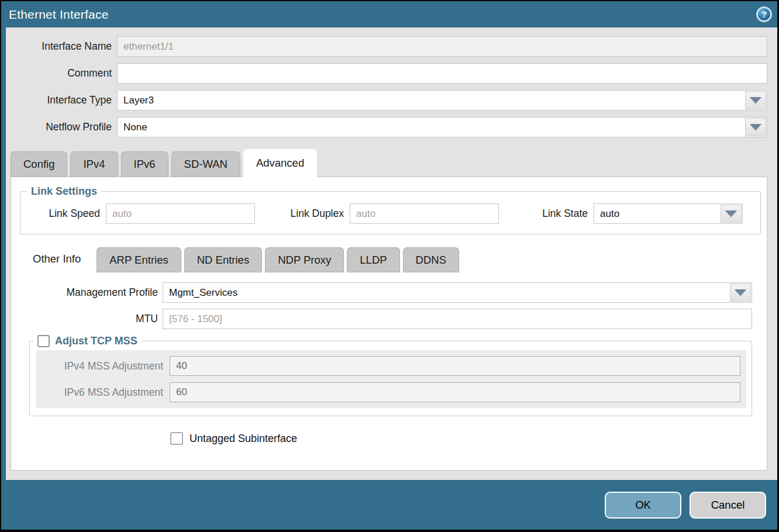 Image resolution: width=779 pixels, height=532 pixels. What do you see at coordinates (455, 366) in the screenshot?
I see `ipv4-mss-input` at bounding box center [455, 366].